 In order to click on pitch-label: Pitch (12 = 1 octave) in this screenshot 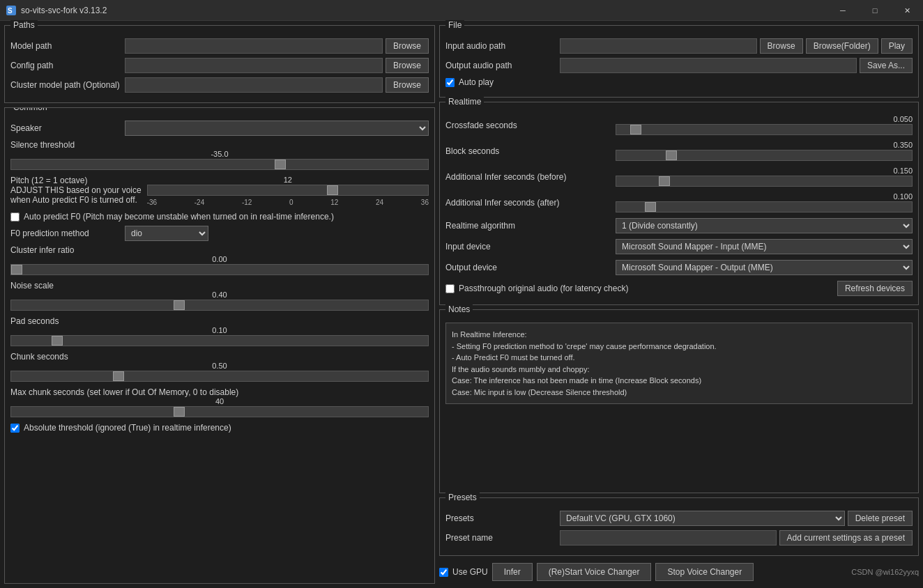, I will do `click(76, 180)`.